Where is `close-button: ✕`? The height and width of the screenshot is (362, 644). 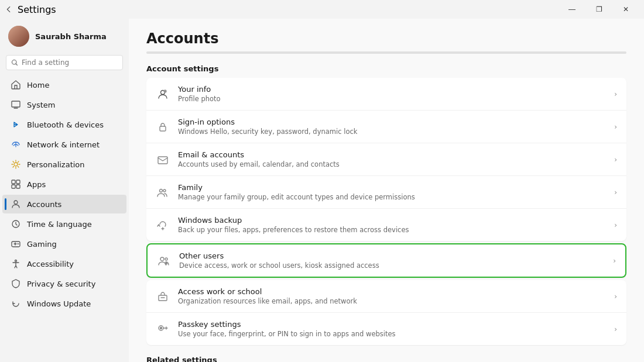 close-button: ✕ is located at coordinates (626, 9).